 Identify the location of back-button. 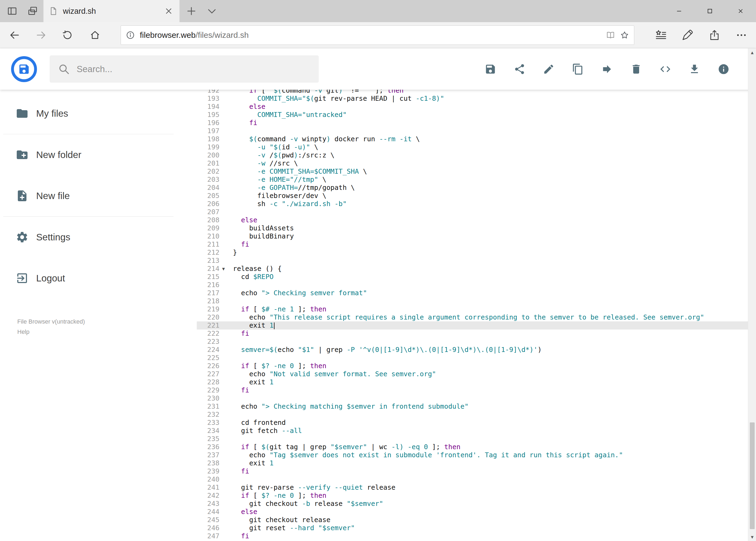
(15, 35).